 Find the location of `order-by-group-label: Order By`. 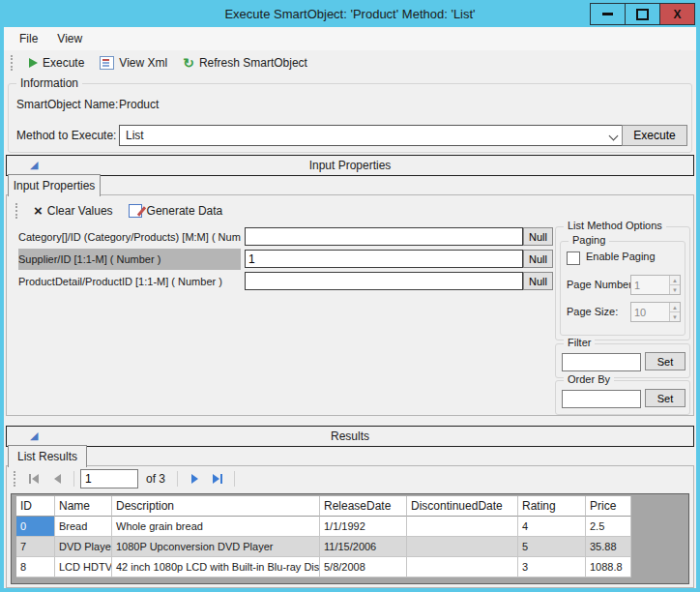

order-by-group-label: Order By is located at coordinates (589, 379).